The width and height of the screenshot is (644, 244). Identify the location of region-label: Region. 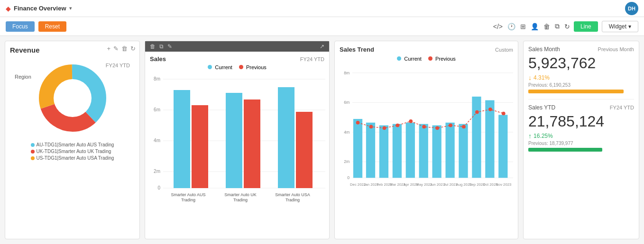
(23, 77).